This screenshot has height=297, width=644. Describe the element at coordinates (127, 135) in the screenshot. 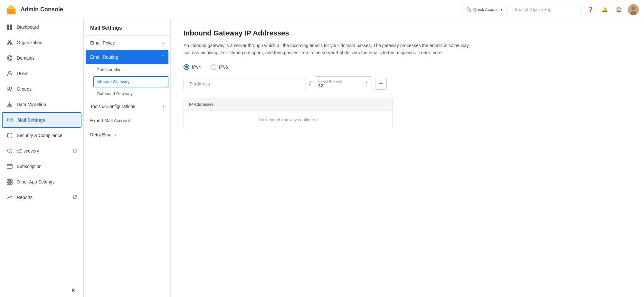

I see `submenu-item-retry-emails: Retry Emails` at that location.